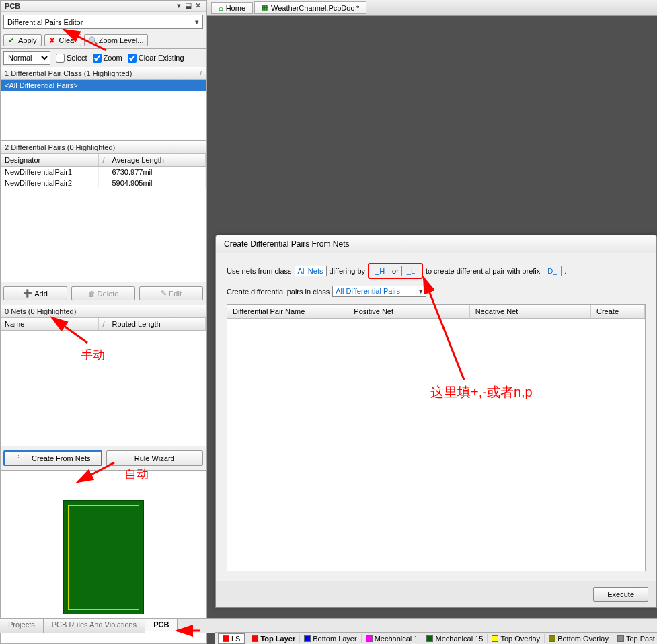 The image size is (657, 644). I want to click on zoom-level-button: 🔍 Zoom Level..., so click(116, 40).